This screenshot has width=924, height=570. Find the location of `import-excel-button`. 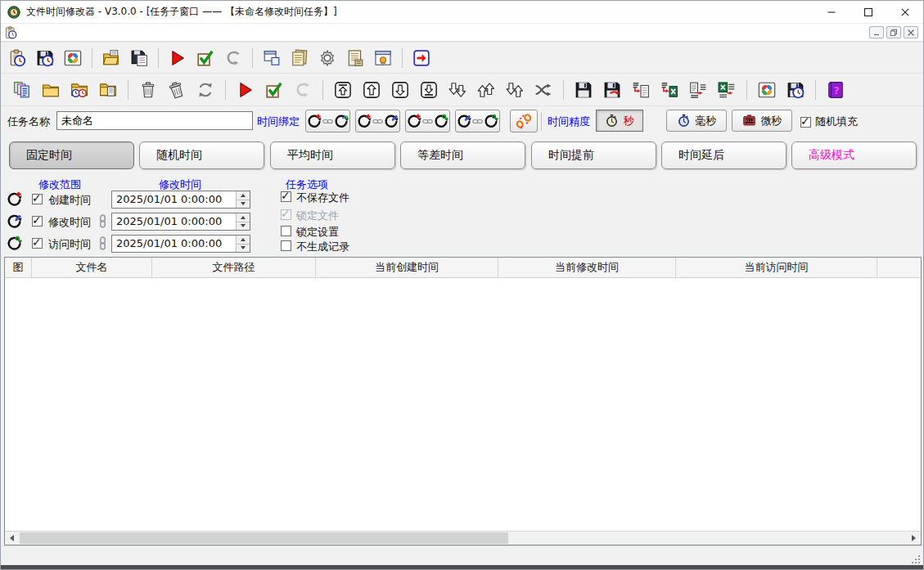

import-excel-button is located at coordinates (669, 90).